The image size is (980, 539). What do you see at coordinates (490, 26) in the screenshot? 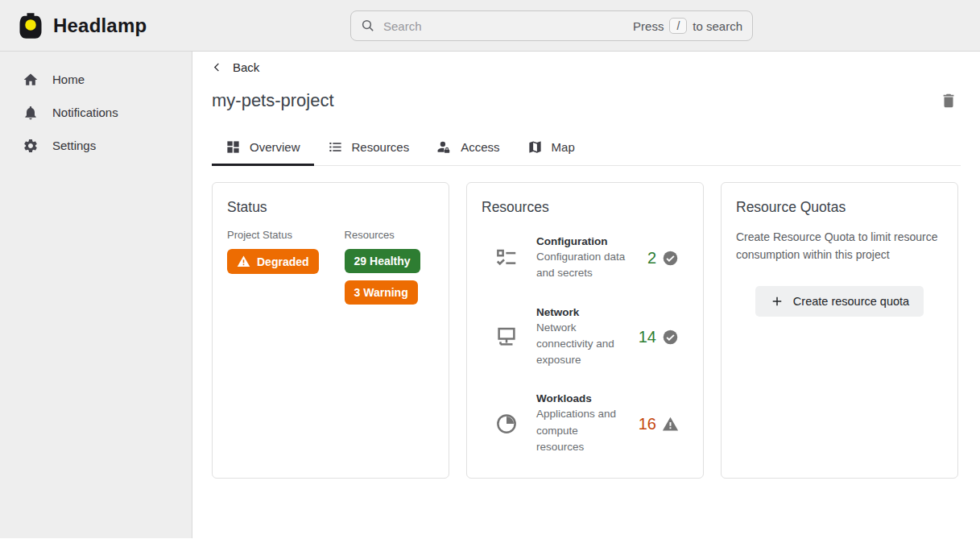
I see `app-header: Headlamp Search Press / to search` at bounding box center [490, 26].